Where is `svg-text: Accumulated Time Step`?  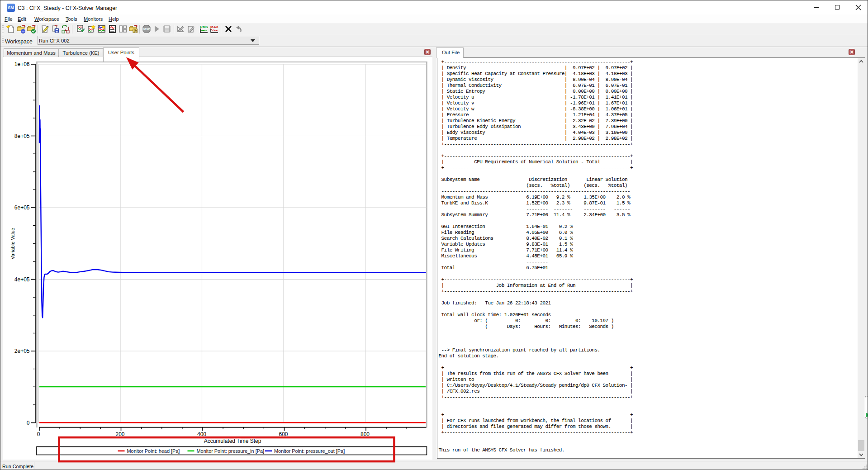 svg-text: Accumulated Time Step is located at coordinates (232, 441).